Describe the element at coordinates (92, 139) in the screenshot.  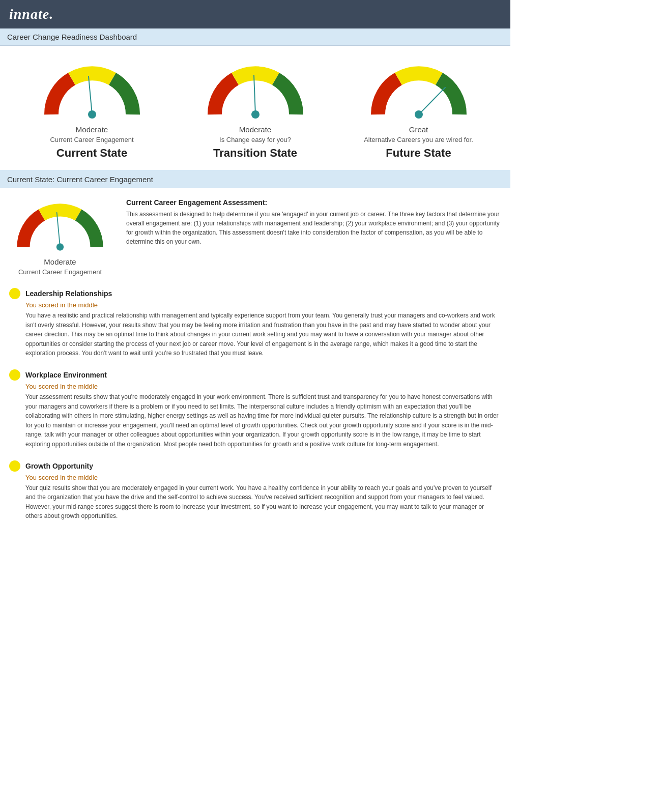
I see `gauge-current-sublabel: Current Career Engagement` at that location.